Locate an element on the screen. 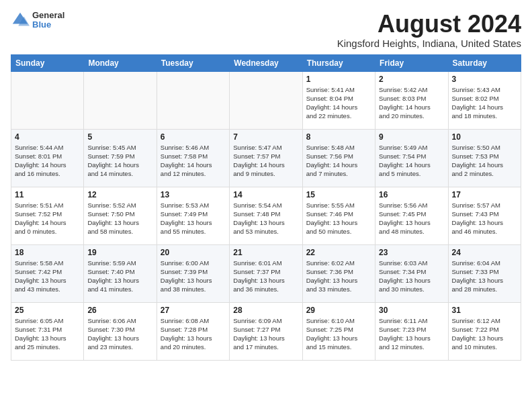  day-info: Sunrise: 5:53 AM Sunset: 7:49 PM Dayligh… is located at coordinates (193, 219).